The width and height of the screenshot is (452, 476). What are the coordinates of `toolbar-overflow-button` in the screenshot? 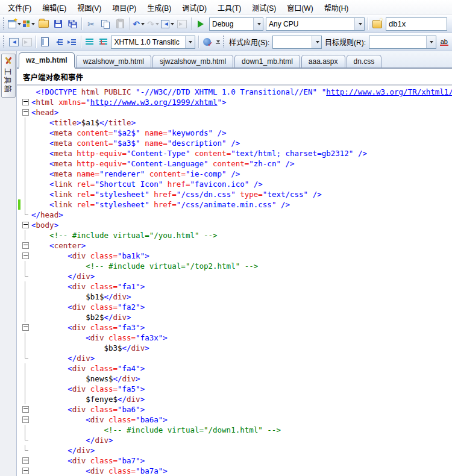 It's located at (218, 42).